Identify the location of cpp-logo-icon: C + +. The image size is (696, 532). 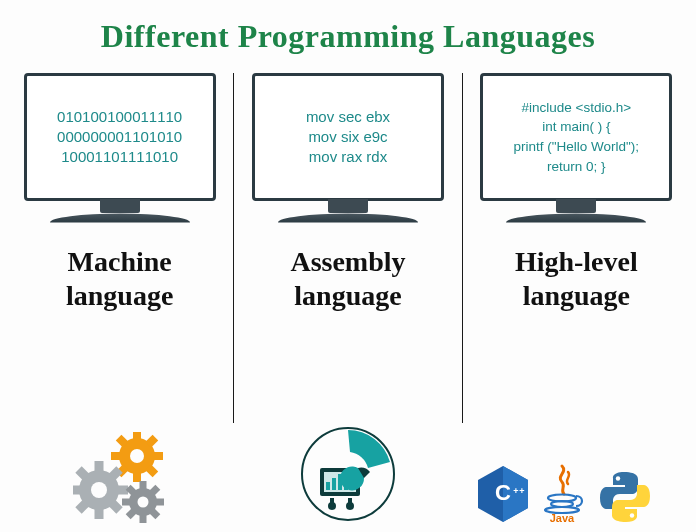
(503, 494).